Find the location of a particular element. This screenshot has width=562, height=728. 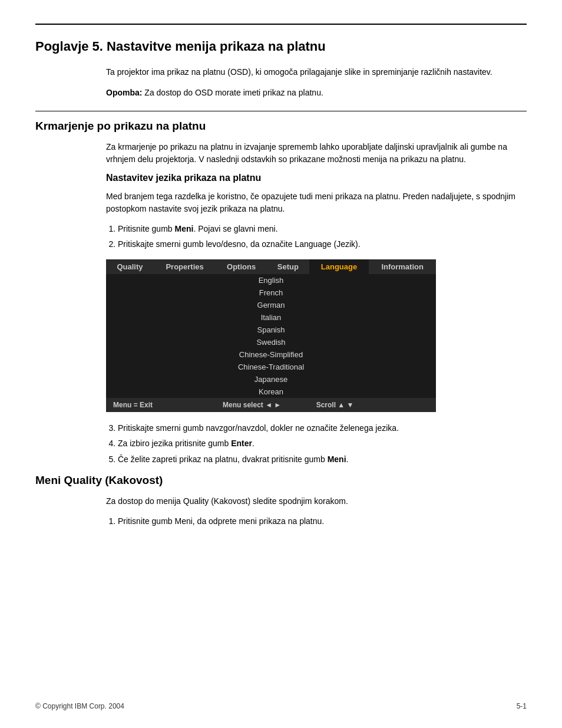

lang-spanish: Spanish is located at coordinates (271, 330).